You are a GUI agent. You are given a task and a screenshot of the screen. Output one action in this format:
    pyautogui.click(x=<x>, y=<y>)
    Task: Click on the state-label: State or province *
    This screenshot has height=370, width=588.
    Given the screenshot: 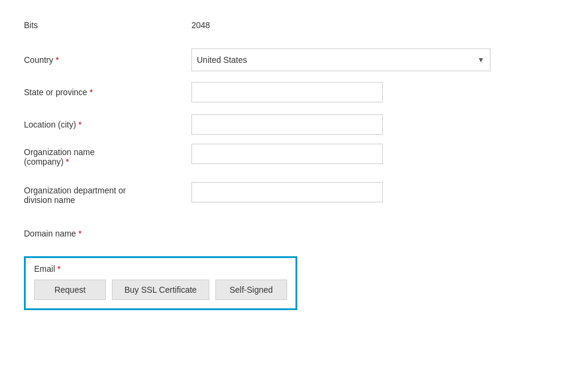 What is the action you would take?
    pyautogui.click(x=108, y=92)
    